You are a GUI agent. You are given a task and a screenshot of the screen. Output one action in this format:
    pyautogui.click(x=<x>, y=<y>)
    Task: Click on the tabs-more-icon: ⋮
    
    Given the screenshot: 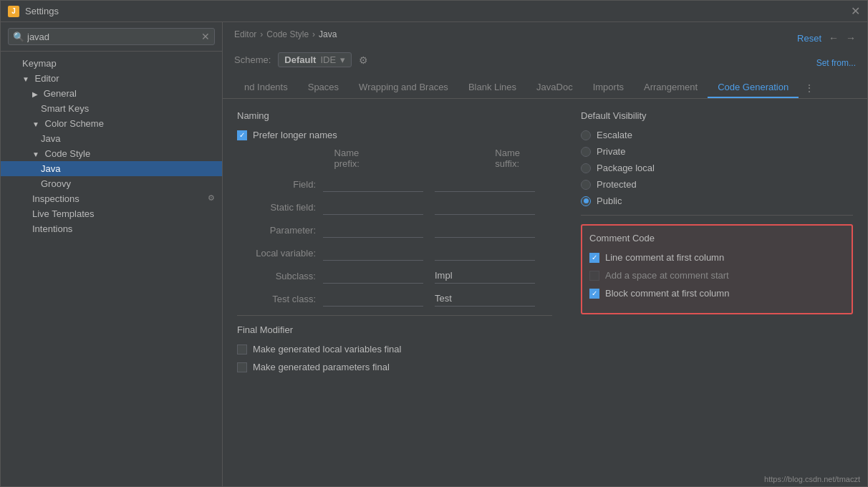 What is the action you would take?
    pyautogui.click(x=809, y=88)
    